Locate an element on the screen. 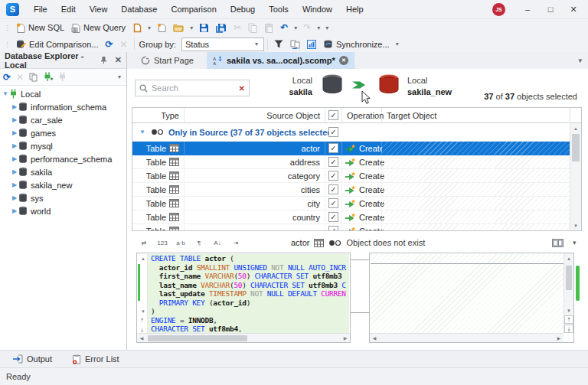 This screenshot has width=588, height=385. comparison-report-button is located at coordinates (312, 44).